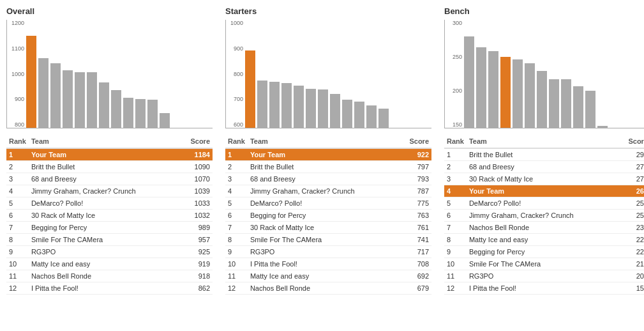  Describe the element at coordinates (326, 227) in the screenshot. I see `team-cell: 30 Rack of Matty Ice` at that location.